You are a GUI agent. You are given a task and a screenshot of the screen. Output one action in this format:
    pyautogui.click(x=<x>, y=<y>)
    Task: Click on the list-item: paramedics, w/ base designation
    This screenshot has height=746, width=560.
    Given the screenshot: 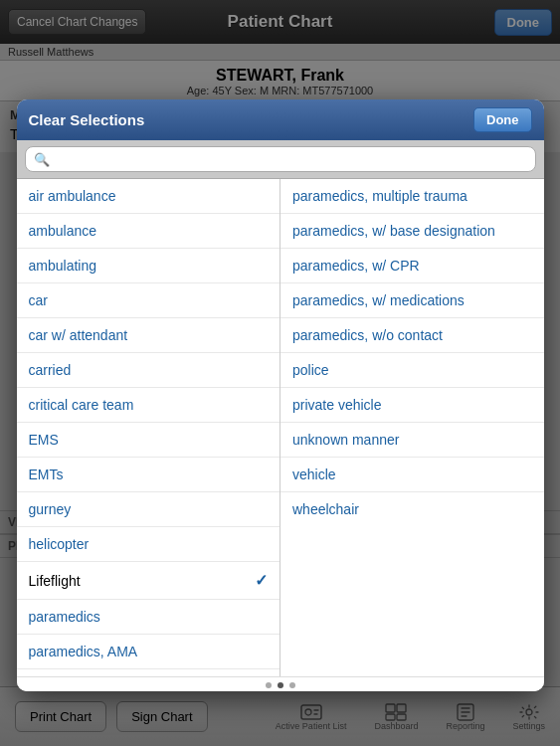 What is the action you would take?
    pyautogui.click(x=412, y=231)
    